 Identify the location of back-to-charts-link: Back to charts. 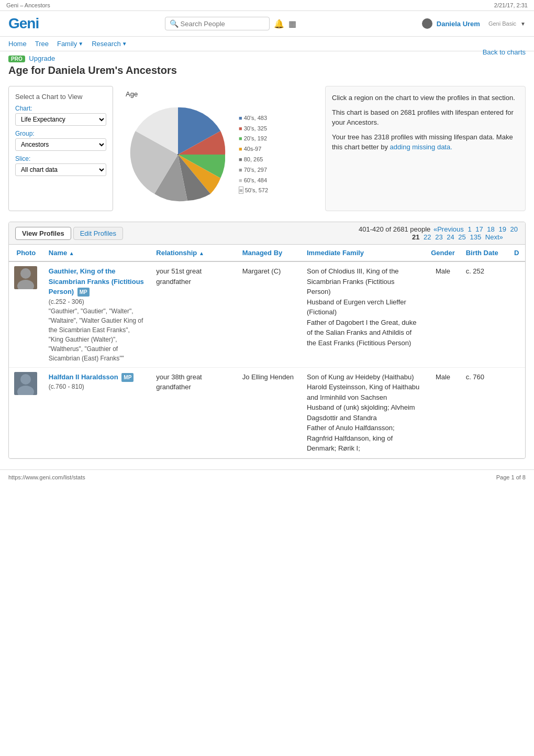
(504, 52).